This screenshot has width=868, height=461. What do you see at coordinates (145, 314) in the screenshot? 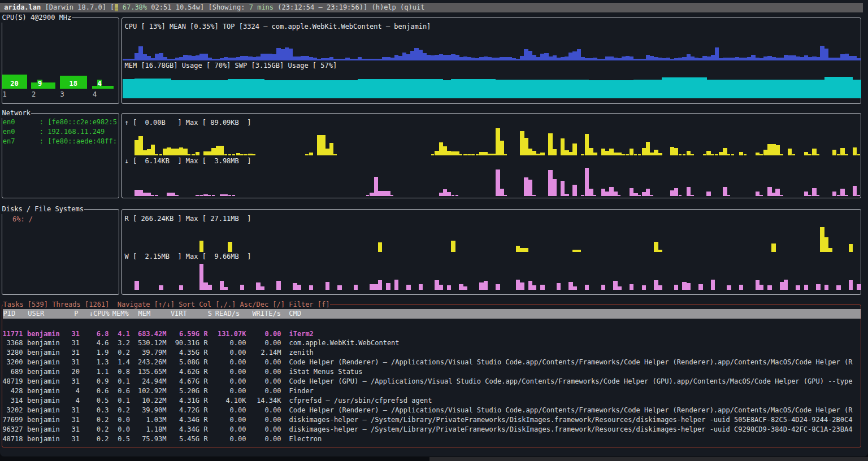
I see `column-header-mem: MEM` at bounding box center [145, 314].